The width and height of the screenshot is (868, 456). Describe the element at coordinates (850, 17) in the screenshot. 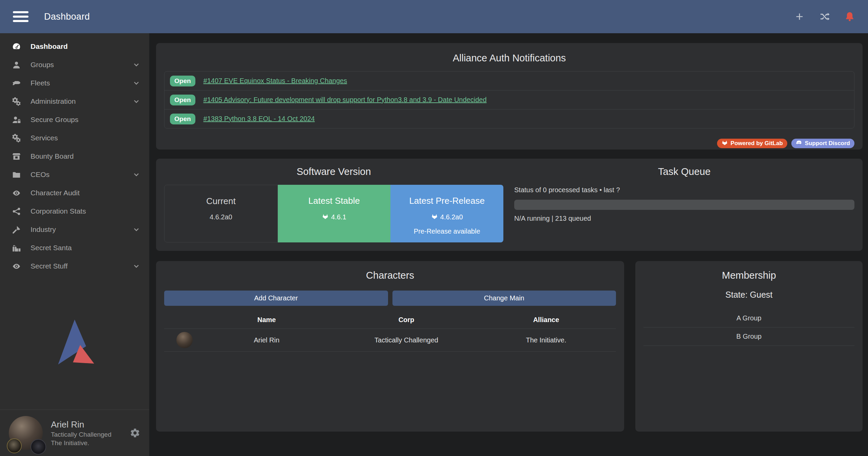

I see `bell-icon` at that location.